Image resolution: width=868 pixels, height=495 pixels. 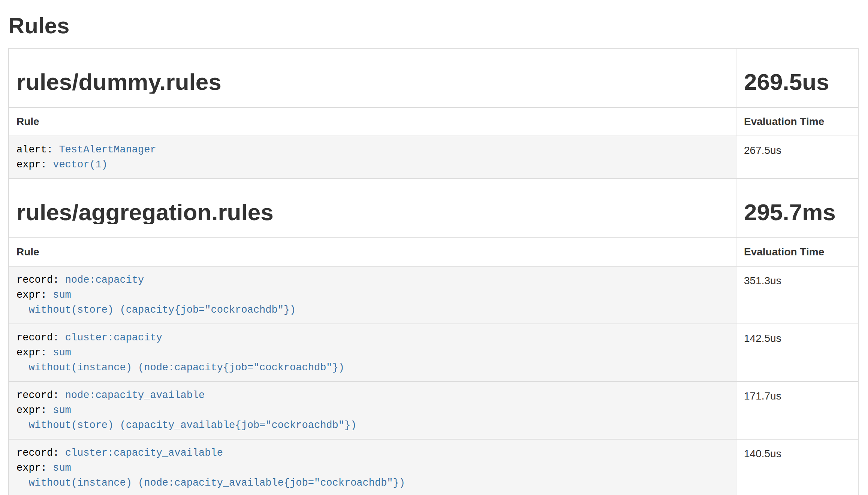 What do you see at coordinates (34, 150) in the screenshot?
I see `rule-keyword: alert:` at bounding box center [34, 150].